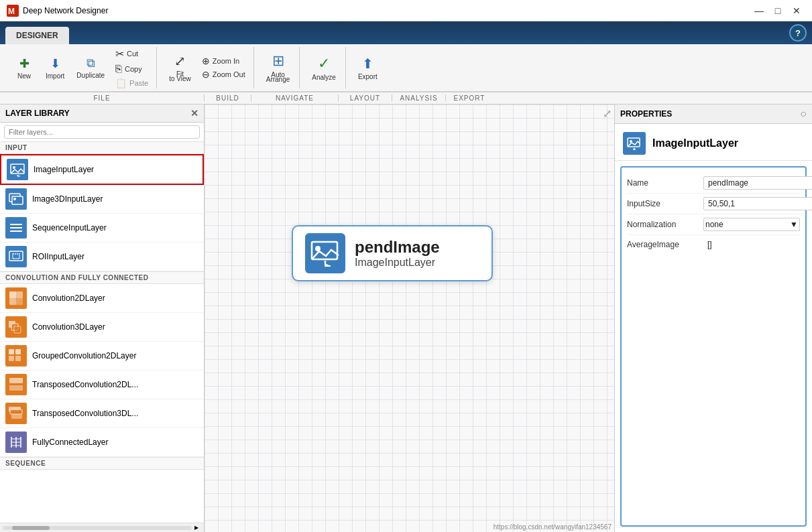 The height and width of the screenshot is (532, 812). Describe the element at coordinates (778, 11) in the screenshot. I see `window-controls: — □ ✕` at that location.